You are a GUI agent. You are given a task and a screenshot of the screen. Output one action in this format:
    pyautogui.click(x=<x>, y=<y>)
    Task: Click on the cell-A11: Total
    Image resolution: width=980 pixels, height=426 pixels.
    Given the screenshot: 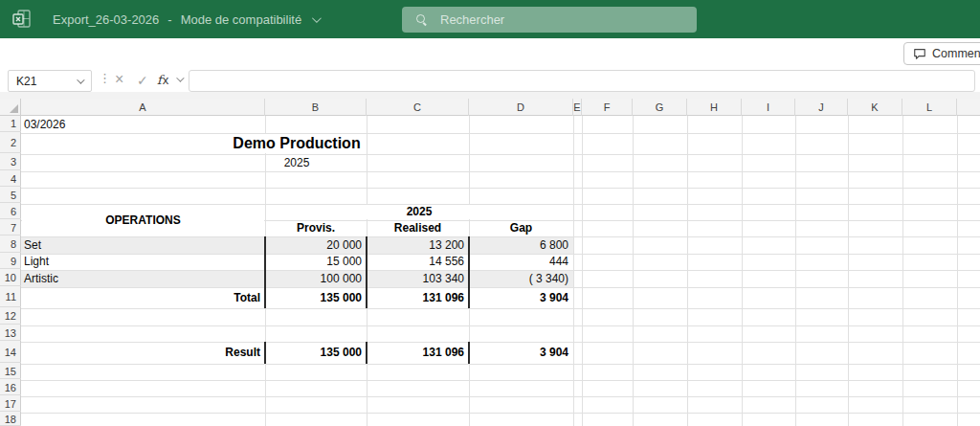 What is the action you would take?
    pyautogui.click(x=144, y=298)
    